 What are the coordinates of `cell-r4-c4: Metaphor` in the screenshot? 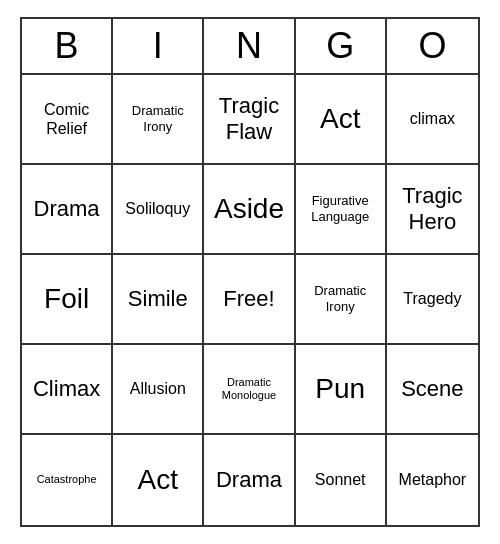 It's located at (432, 480).